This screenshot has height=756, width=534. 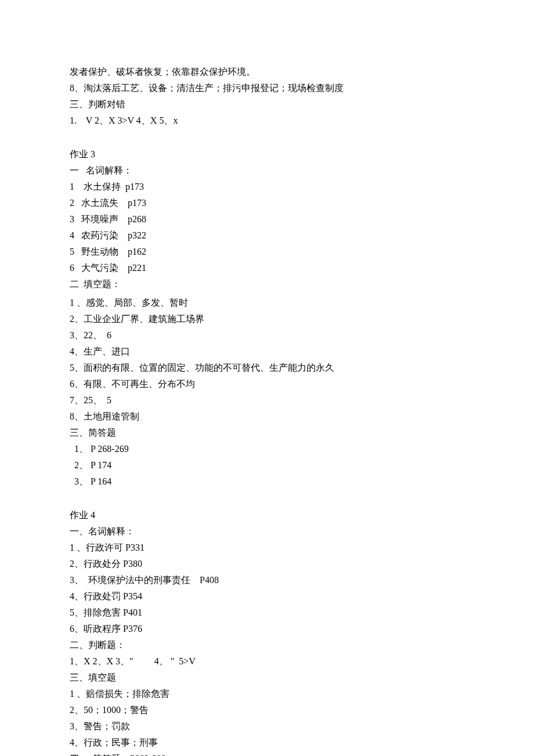 I want to click on section-heading: 二 填空题：, so click(x=267, y=284).